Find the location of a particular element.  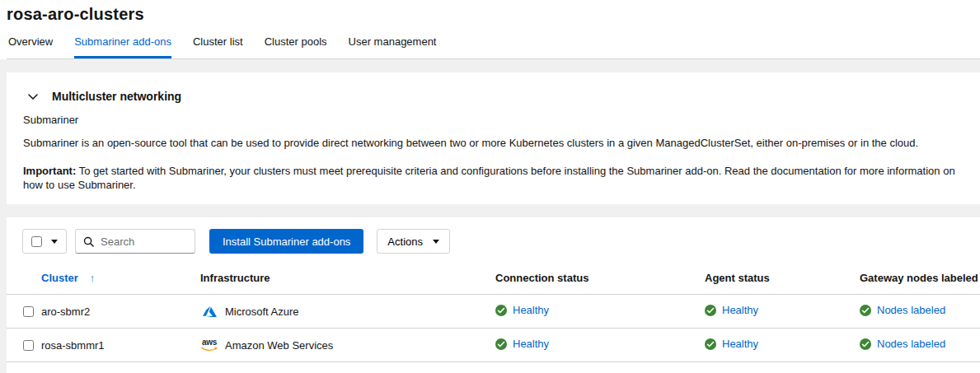

aws-logo-text: aws is located at coordinates (209, 343).